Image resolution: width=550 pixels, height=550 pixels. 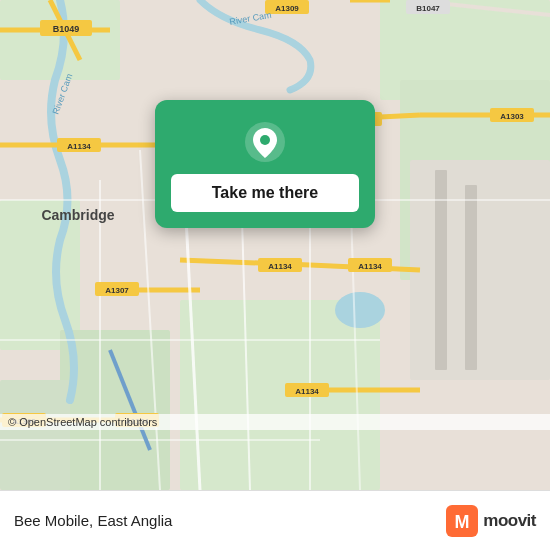 What do you see at coordinates (265, 193) in the screenshot?
I see `take-me-there-button: Take me there` at bounding box center [265, 193].